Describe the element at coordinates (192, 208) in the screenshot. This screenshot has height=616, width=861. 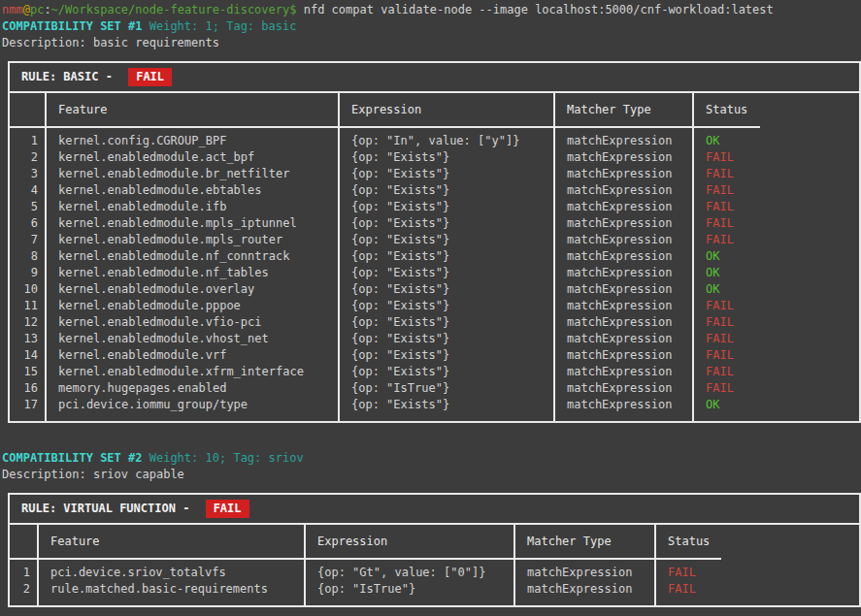
I see `feature-cell: kernel.enabledmodule.ifb` at that location.